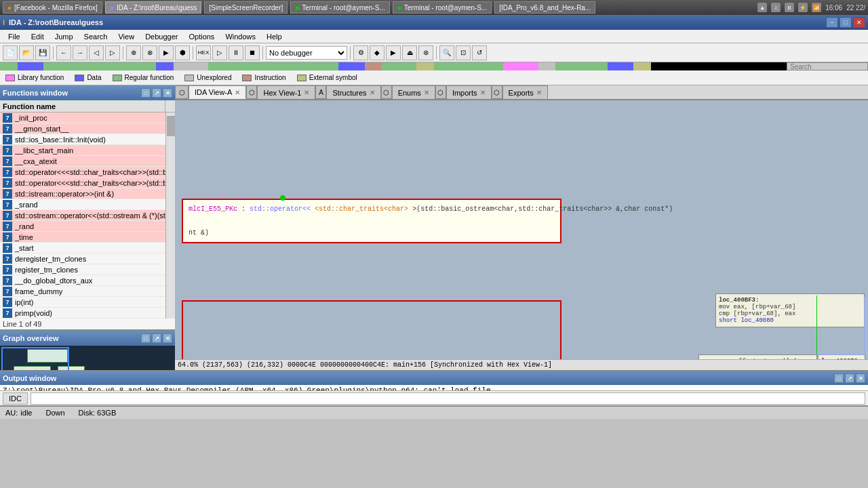 The height and width of the screenshot is (488, 868). Describe the element at coordinates (353, 92) in the screenshot. I see `tab-structures: Structures ✕` at that location.